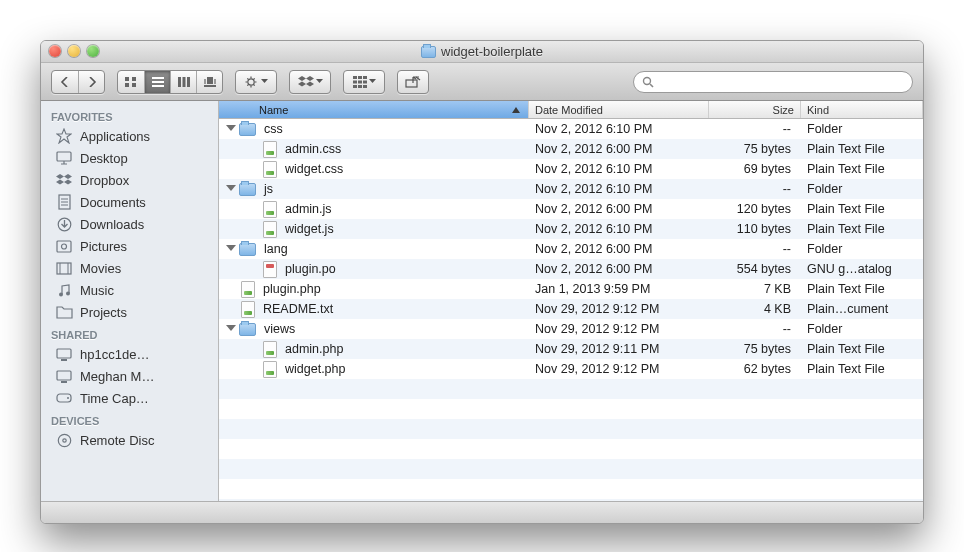 The width and height of the screenshot is (964, 552). Describe the element at coordinates (130, 246) in the screenshot. I see `sidebar-item: Pictures` at that location.